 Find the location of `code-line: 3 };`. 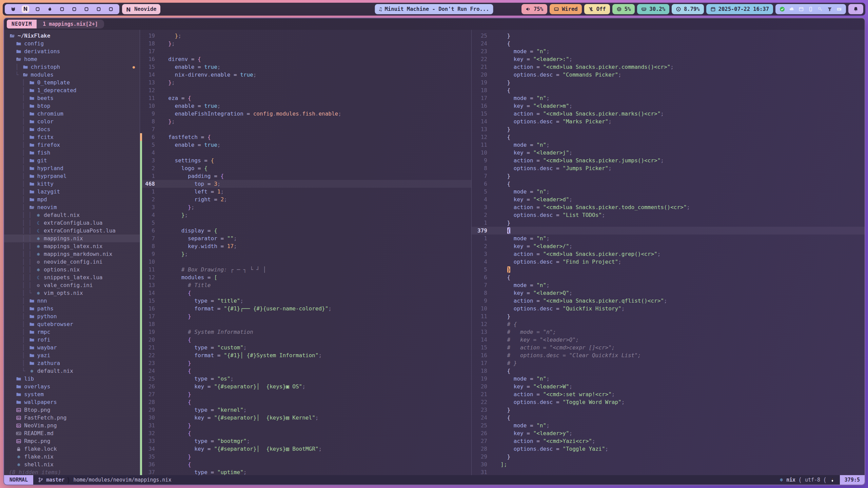

code-line: 3 }; is located at coordinates (306, 207).